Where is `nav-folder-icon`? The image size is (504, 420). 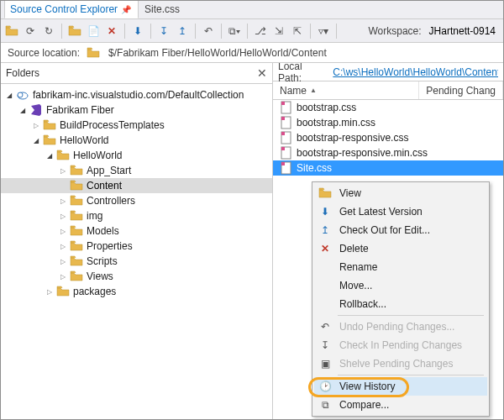 nav-folder-icon is located at coordinates (12, 31).